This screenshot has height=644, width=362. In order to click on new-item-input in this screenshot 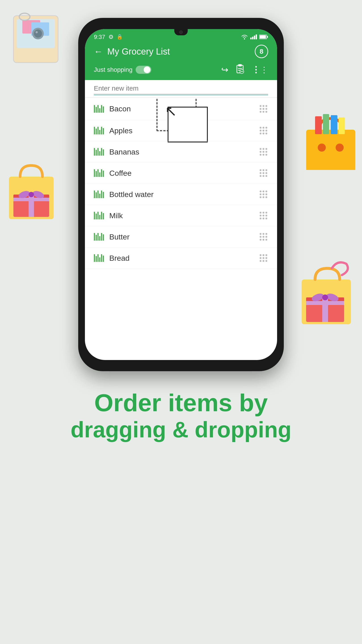, I will do `click(181, 90)`.